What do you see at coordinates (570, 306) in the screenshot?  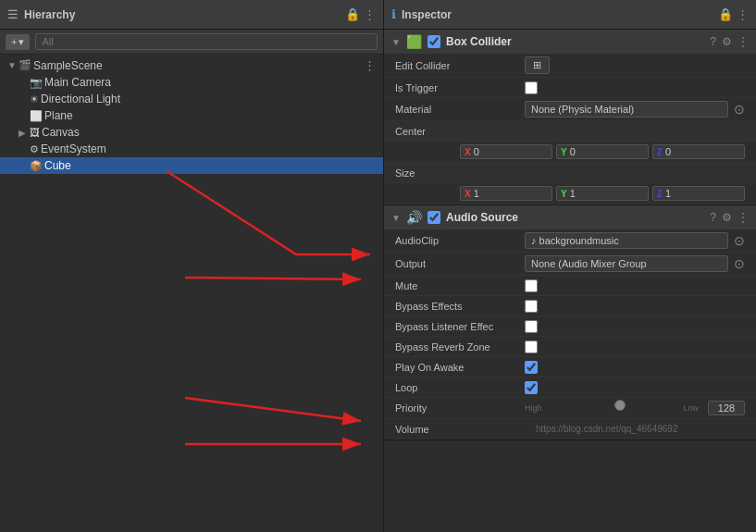 I see `bypass-effects-row: Bypass Effects` at bounding box center [570, 306].